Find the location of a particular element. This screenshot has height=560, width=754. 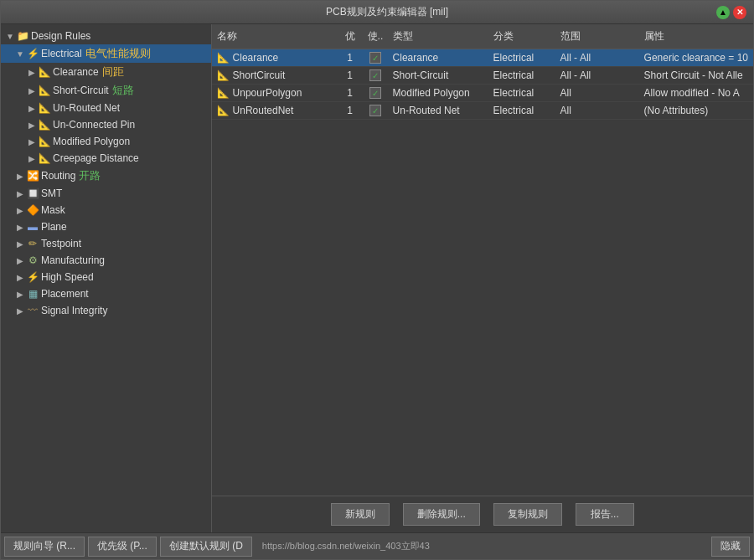

cell-priority-1: 1 is located at coordinates (350, 75).